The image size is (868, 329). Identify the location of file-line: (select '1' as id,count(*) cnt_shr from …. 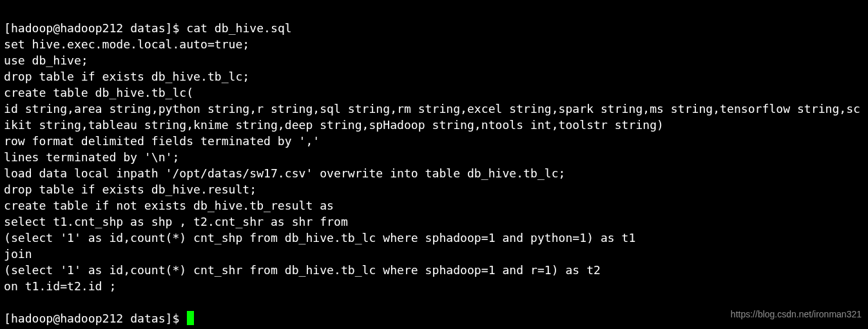
(302, 270).